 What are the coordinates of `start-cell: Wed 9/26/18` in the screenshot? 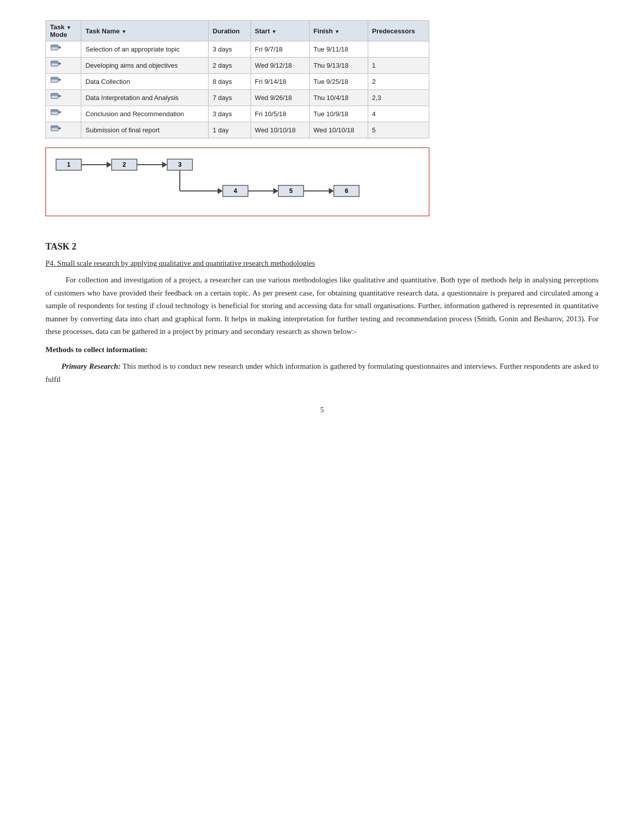 It's located at (280, 98).